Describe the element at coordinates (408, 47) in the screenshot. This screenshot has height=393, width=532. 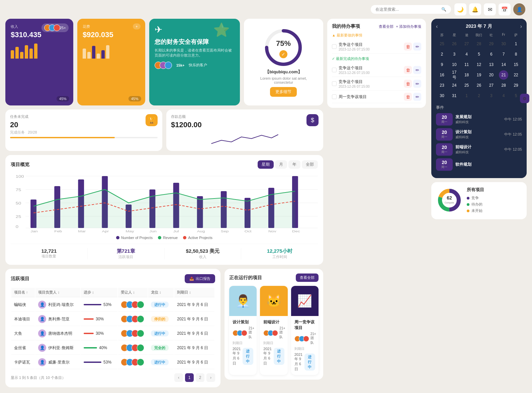
I see `todo-delete-0: 🗑` at that location.